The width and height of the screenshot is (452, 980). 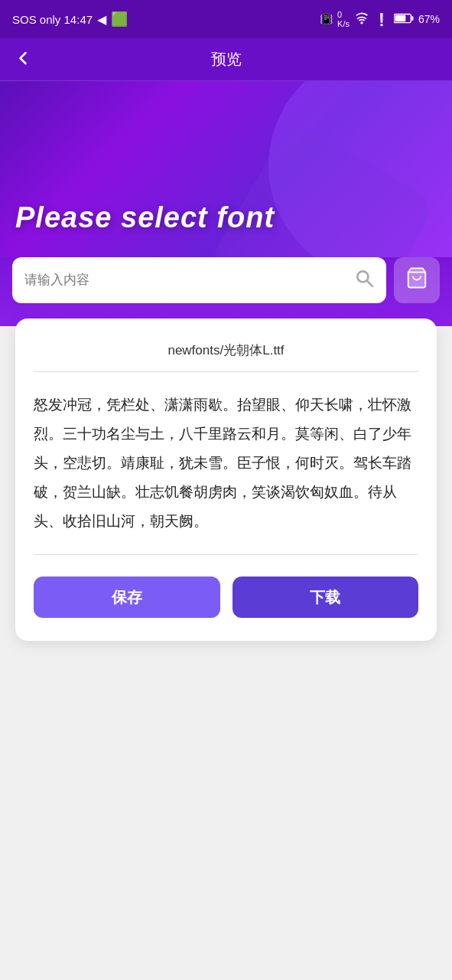 I want to click on top-divider, so click(x=226, y=372).